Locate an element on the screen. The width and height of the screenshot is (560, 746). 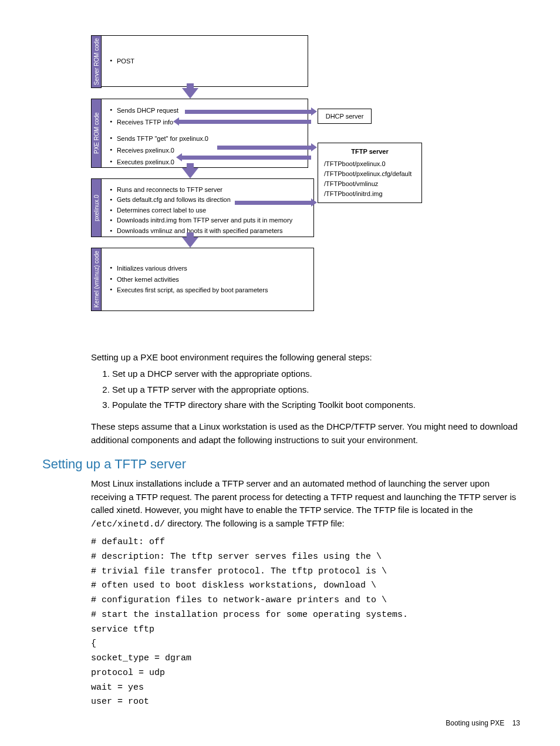
phase3-item: Downloads initrd.img from TFTP server an… is located at coordinates (208, 221).